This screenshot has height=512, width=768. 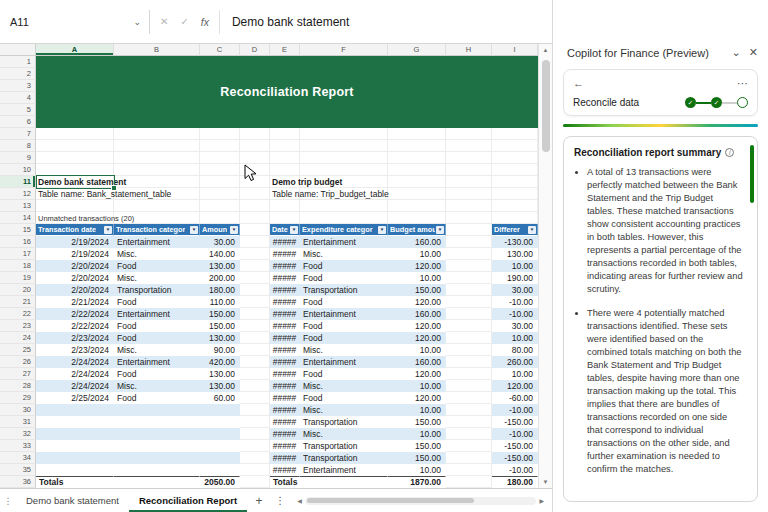 I want to click on close-icon: ✕, so click(x=754, y=52).